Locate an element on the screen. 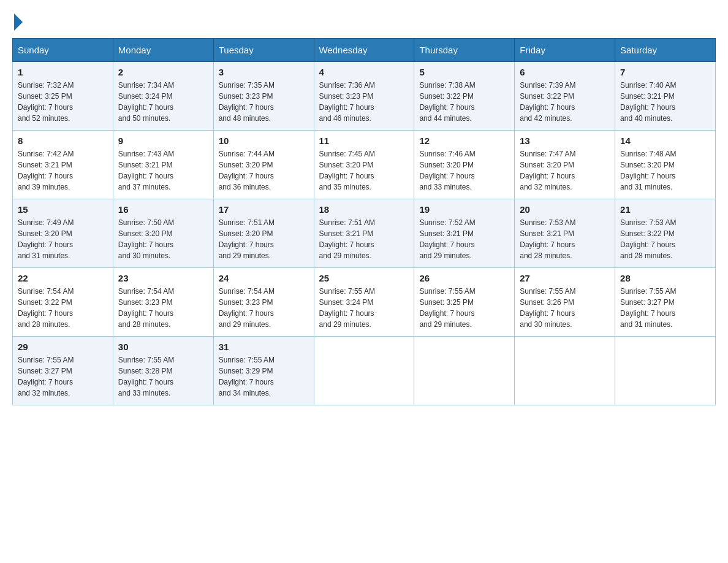 This screenshot has height=563, width=728. calendar-cell: 22Sunrise: 7:54 AMSunset: 3:22 PMDayligh… is located at coordinates (63, 302).